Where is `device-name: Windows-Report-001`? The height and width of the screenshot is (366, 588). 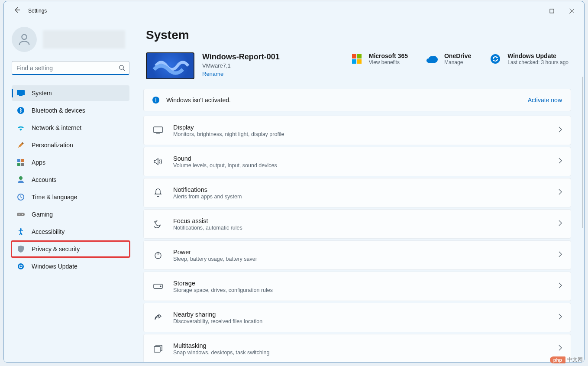
device-name: Windows-Report-001 is located at coordinates (258, 57).